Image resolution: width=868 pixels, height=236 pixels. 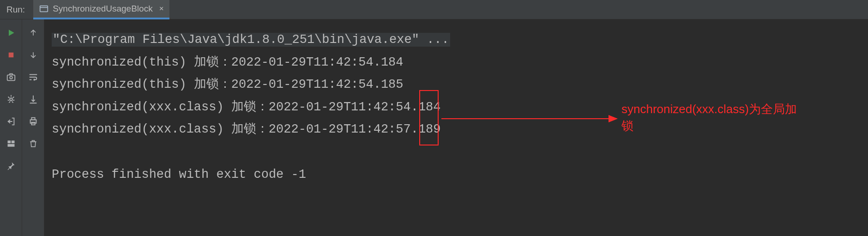 I want to click on down-arrow-icon, so click(x=33, y=55).